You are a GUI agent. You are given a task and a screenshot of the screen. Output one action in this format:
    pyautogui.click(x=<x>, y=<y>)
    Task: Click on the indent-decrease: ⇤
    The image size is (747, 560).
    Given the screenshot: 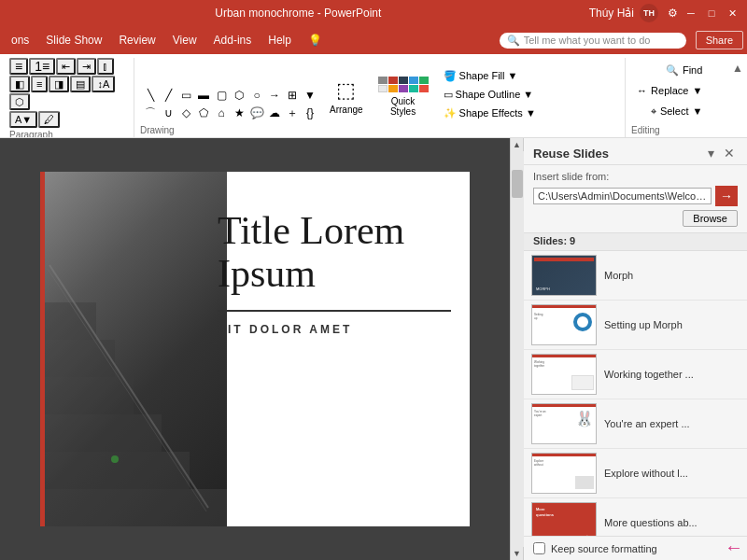 What is the action you would take?
    pyautogui.click(x=65, y=66)
    